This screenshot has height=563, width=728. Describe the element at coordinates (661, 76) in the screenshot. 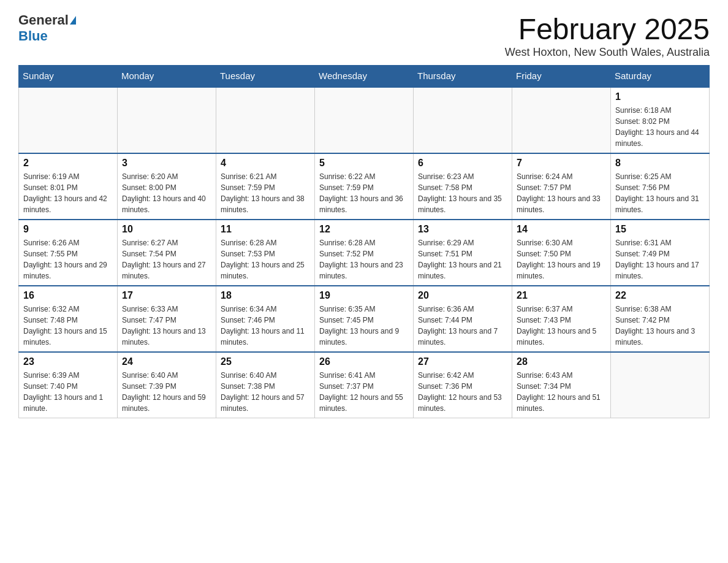

I see `weekday-header-saturday: Saturday` at that location.